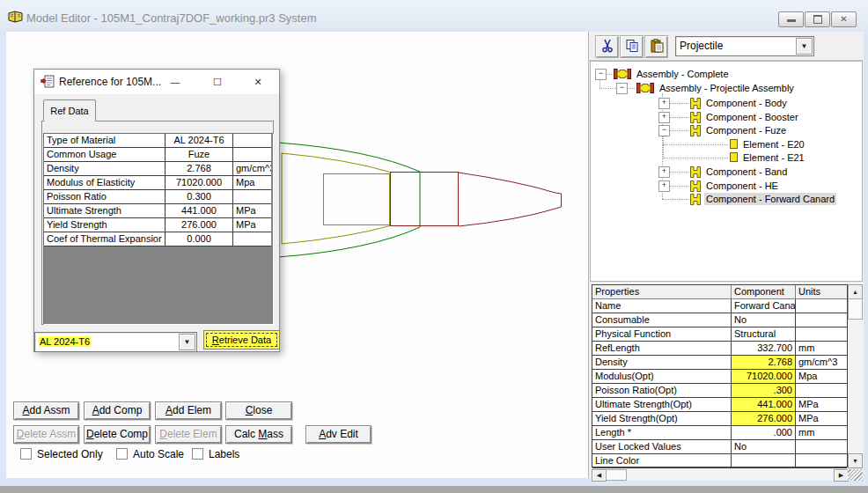  Describe the element at coordinates (252, 211) in the screenshot. I see `material-property-unit: MPa` at that location.